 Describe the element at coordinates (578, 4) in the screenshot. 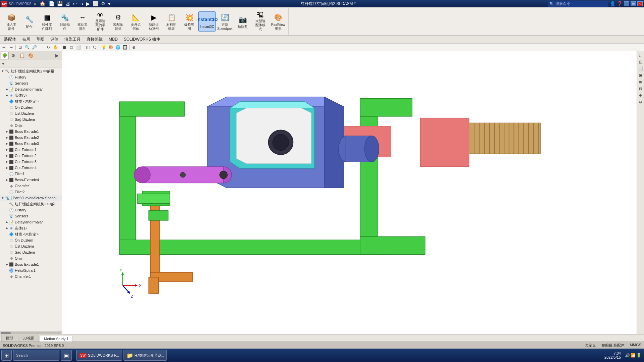

I see `command-search: 🔍 搜索命令` at that location.